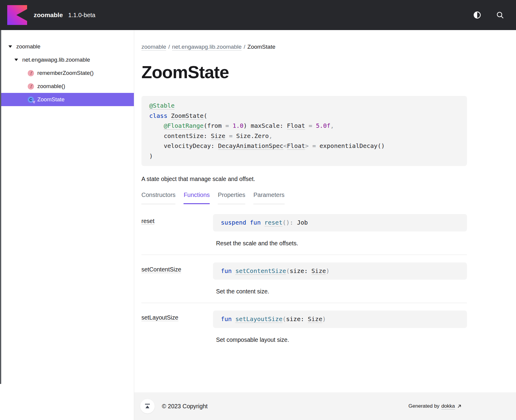 Image resolution: width=516 pixels, height=420 pixels. What do you see at coordinates (215, 126) in the screenshot?
I see `code-token: from` at bounding box center [215, 126].